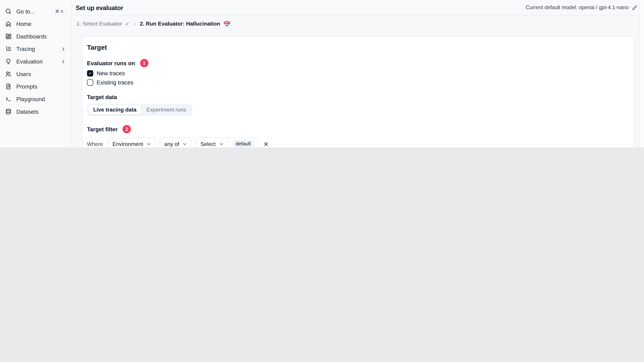 The height and width of the screenshot is (362, 644). I want to click on tab-live-tracing-data: Live tracing data, so click(115, 110).